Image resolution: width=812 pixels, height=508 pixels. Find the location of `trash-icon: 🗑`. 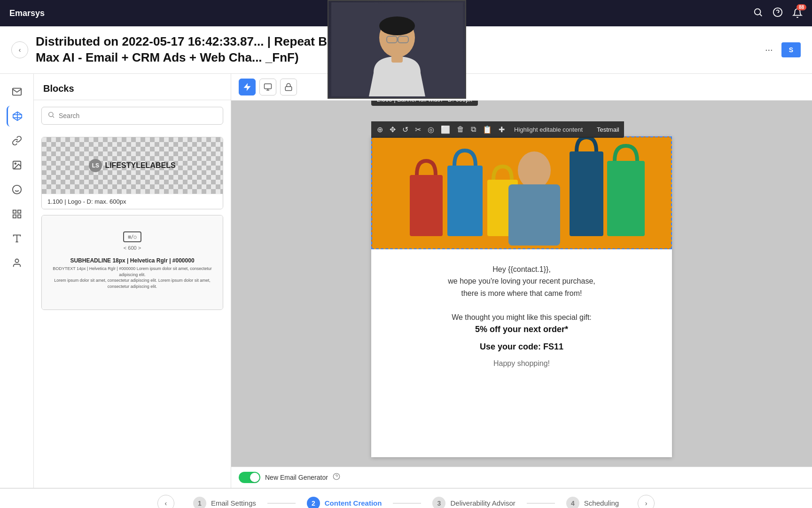

trash-icon: 🗑 is located at coordinates (461, 129).